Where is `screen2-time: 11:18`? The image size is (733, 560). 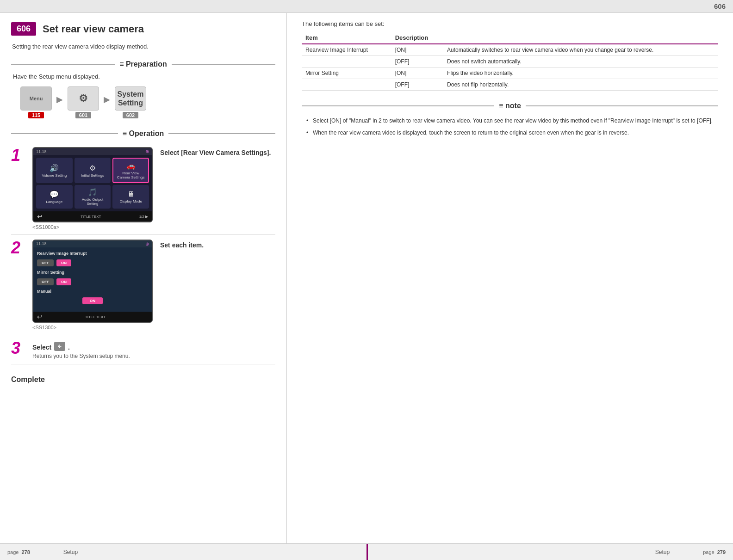
screen2-time: 11:18 is located at coordinates (42, 244).